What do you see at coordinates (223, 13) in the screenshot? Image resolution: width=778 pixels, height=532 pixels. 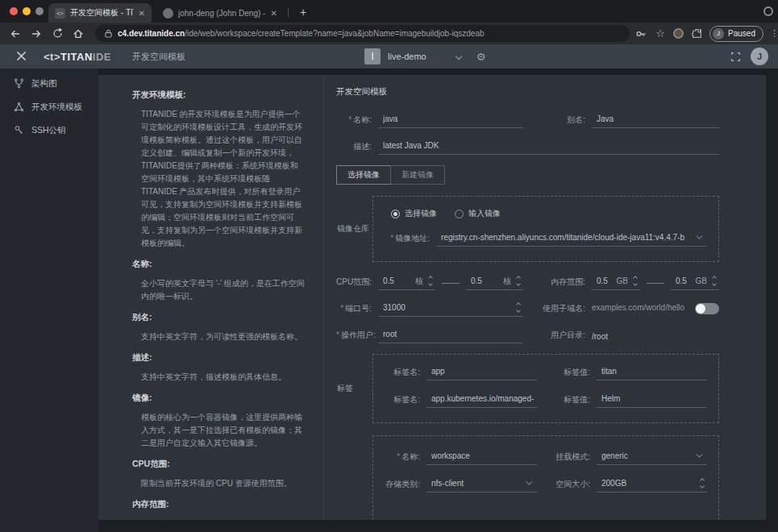 I see `tab-title: john-deng (John Deng) - GitHu` at bounding box center [223, 13].